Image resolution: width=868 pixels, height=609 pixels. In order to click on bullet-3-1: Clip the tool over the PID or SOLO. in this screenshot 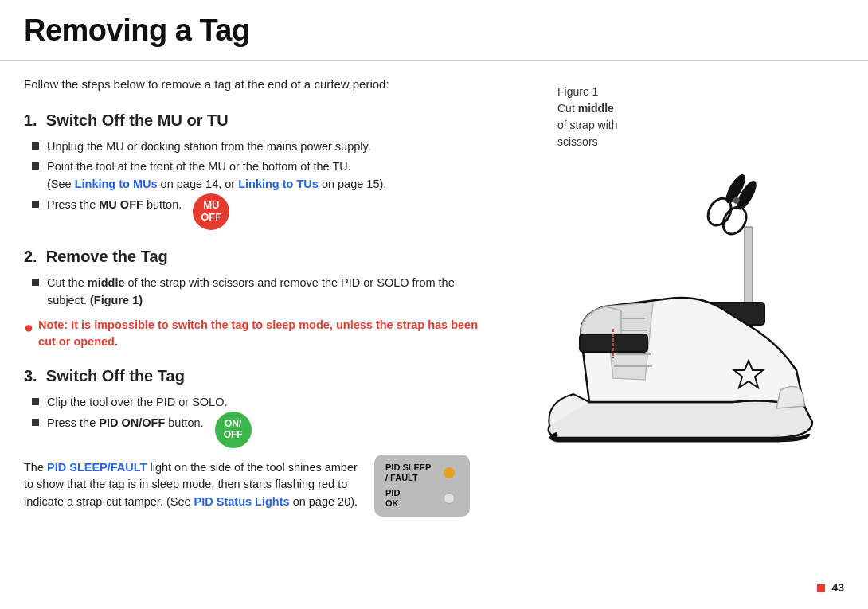, I will do `click(263, 403)`.